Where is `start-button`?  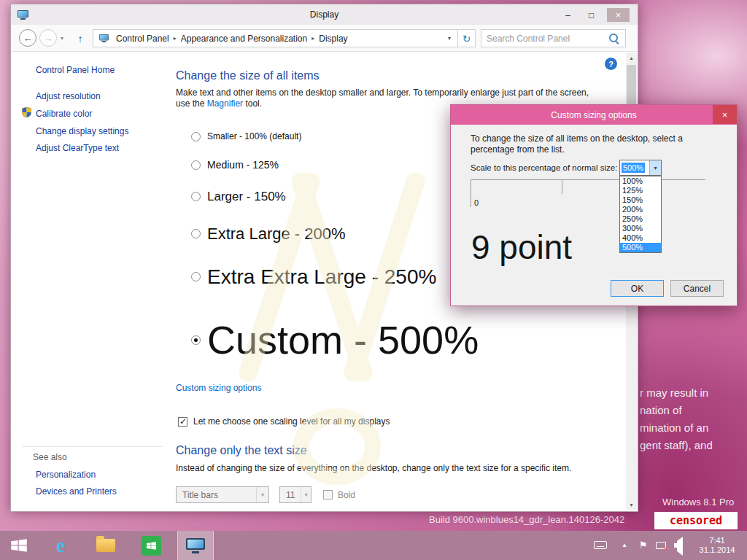
start-button is located at coordinates (19, 545).